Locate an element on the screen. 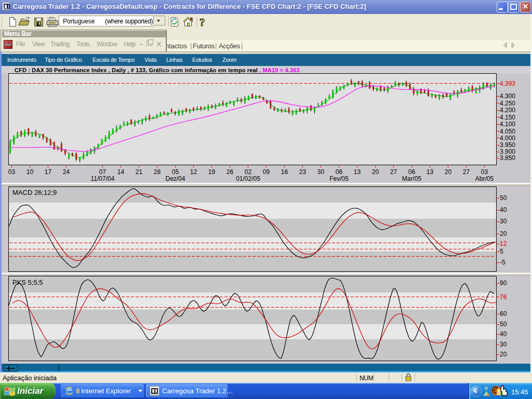 This screenshot has width=532, height=399. svg-text: 4.250 is located at coordinates (508, 103).